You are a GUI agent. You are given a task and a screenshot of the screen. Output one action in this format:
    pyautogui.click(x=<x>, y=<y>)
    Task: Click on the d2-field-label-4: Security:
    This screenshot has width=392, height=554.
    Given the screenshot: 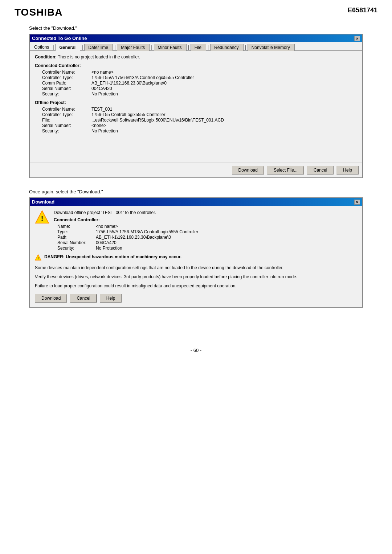 What is the action you would take?
    pyautogui.click(x=75, y=248)
    